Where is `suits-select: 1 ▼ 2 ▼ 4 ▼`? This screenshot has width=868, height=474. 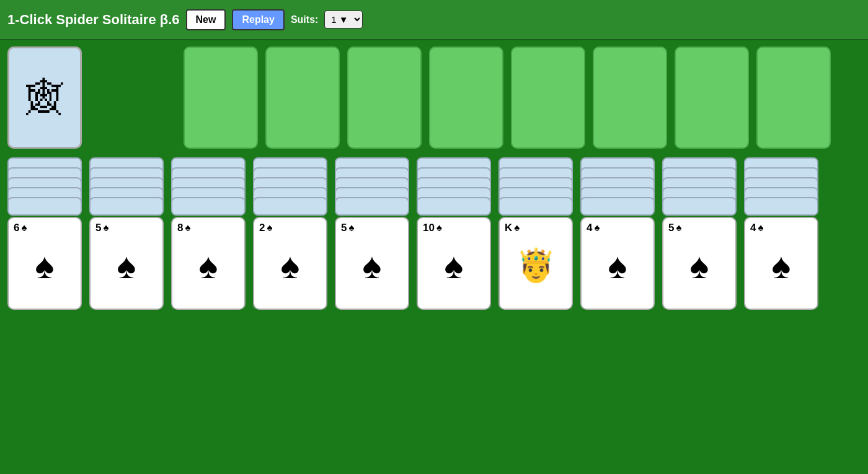
suits-select: 1 ▼ 2 ▼ 4 ▼ is located at coordinates (343, 20).